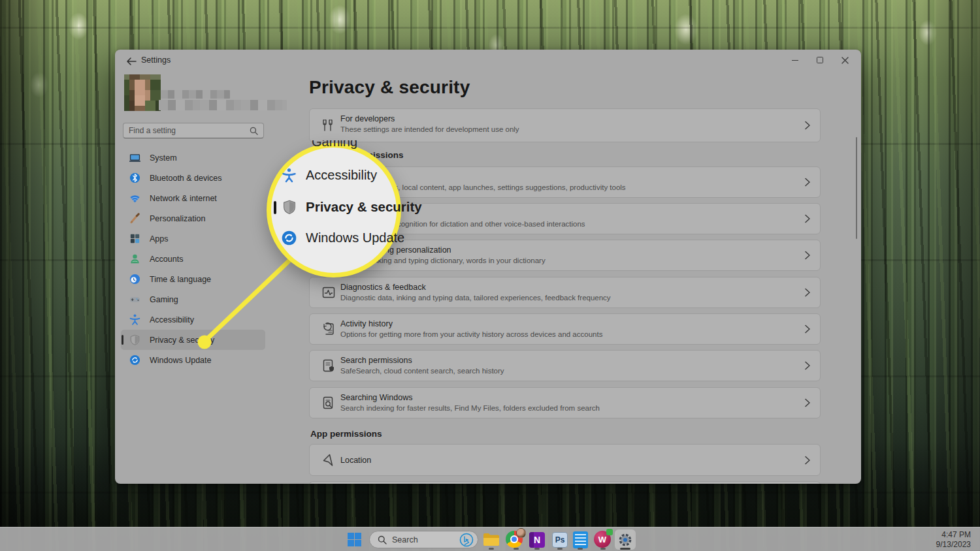 This screenshot has height=551, width=980. What do you see at coordinates (193, 158) in the screenshot?
I see `sidebar-item-system: System` at bounding box center [193, 158].